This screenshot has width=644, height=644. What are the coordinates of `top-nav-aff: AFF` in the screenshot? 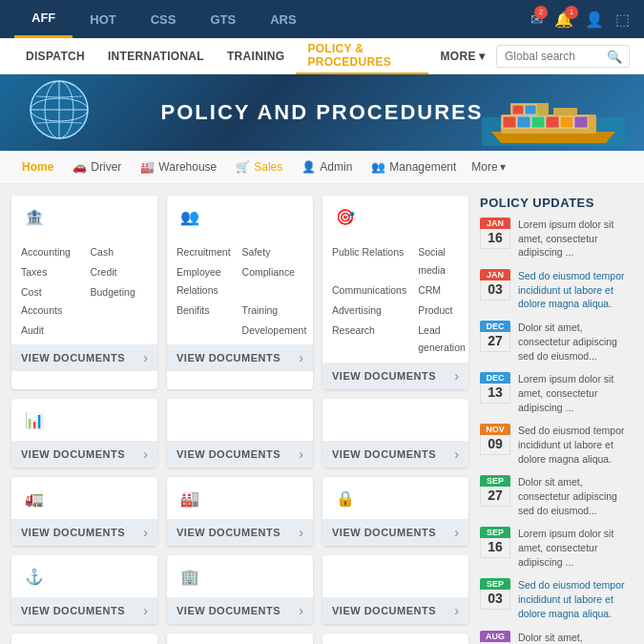 It's located at (44, 19).